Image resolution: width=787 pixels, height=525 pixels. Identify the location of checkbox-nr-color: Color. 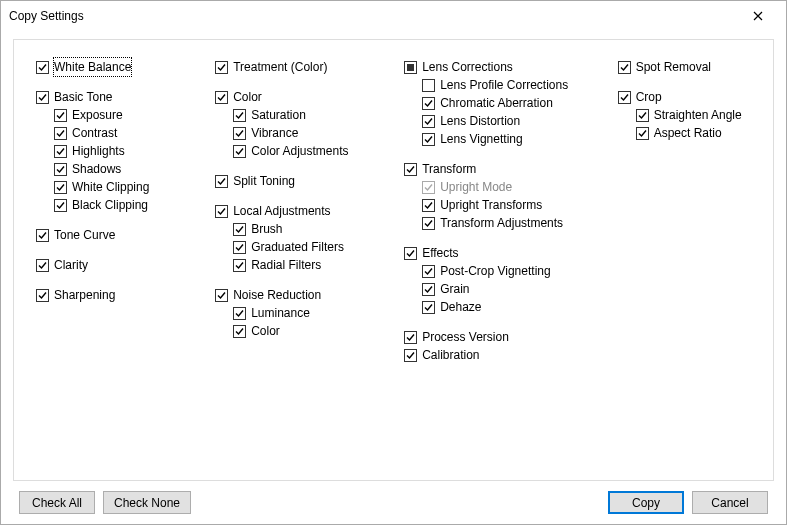
(302, 331).